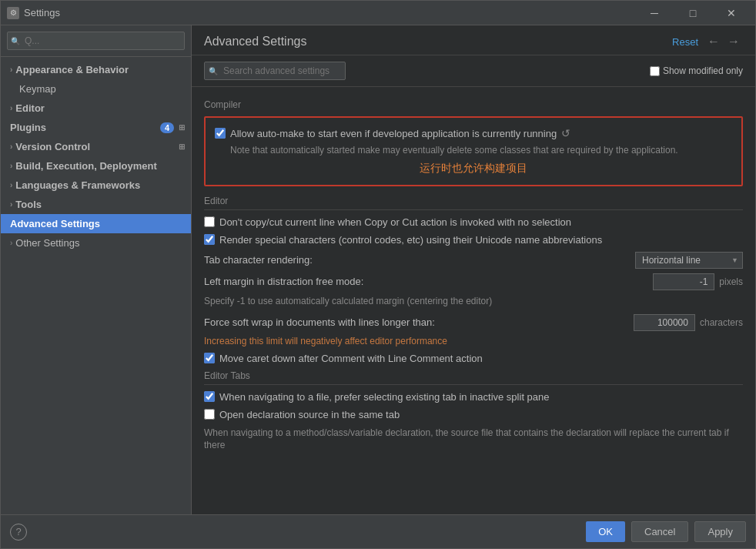 The width and height of the screenshot is (756, 549). I want to click on prefer-existing-tab-row: When navigating to a file, prefer select…, so click(473, 397).